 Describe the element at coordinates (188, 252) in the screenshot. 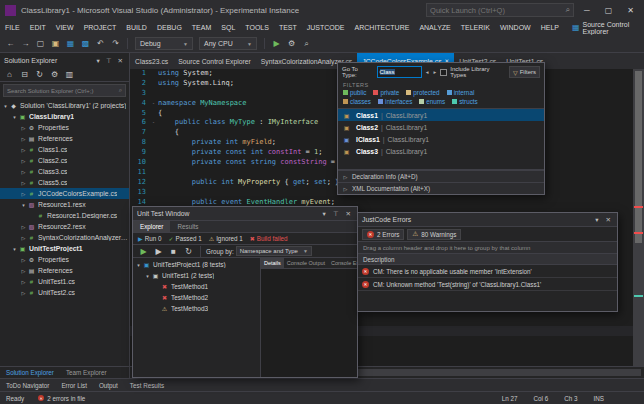

I see `refresh-icon: ↻` at that location.